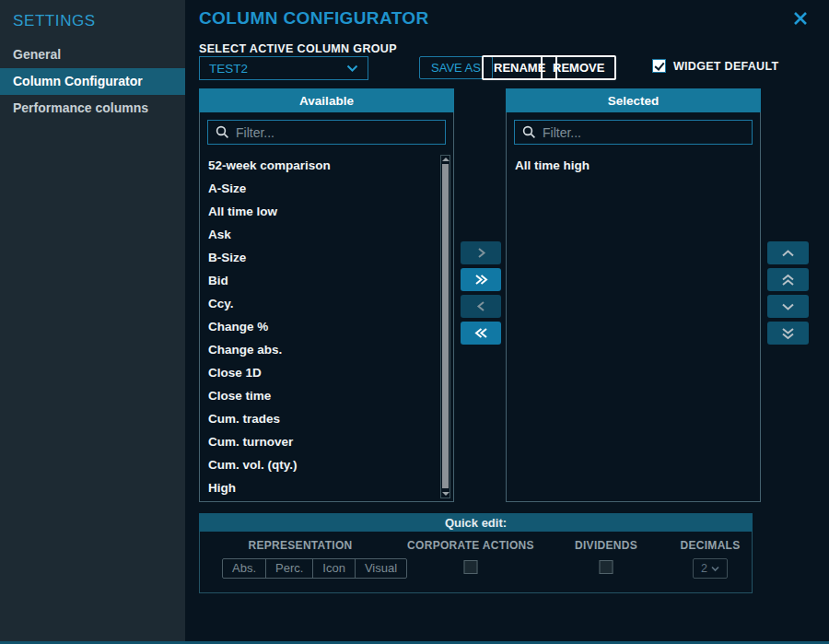  What do you see at coordinates (446, 326) in the screenshot?
I see `available-scrollbar` at bounding box center [446, 326].